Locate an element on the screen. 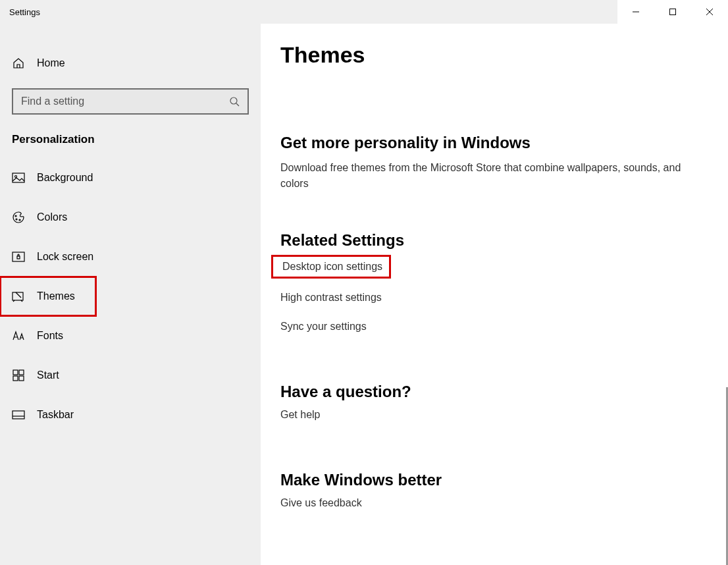 The image size is (728, 565). fonts-icon is located at coordinates (18, 336).